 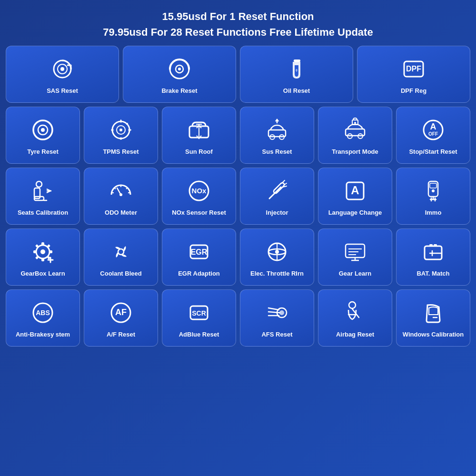 I want to click on dpf-reg: DPF DPF Reg, so click(x=414, y=74).